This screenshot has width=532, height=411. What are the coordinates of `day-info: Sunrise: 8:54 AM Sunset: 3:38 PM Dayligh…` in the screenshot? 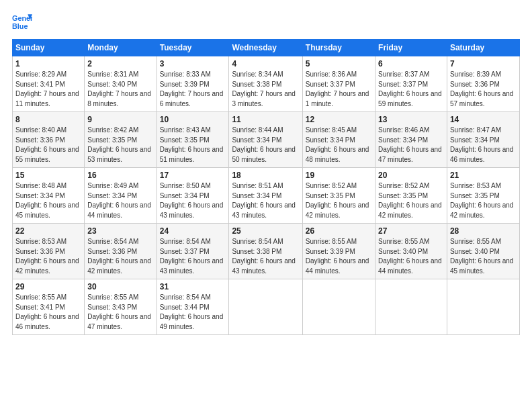 It's located at (265, 257).